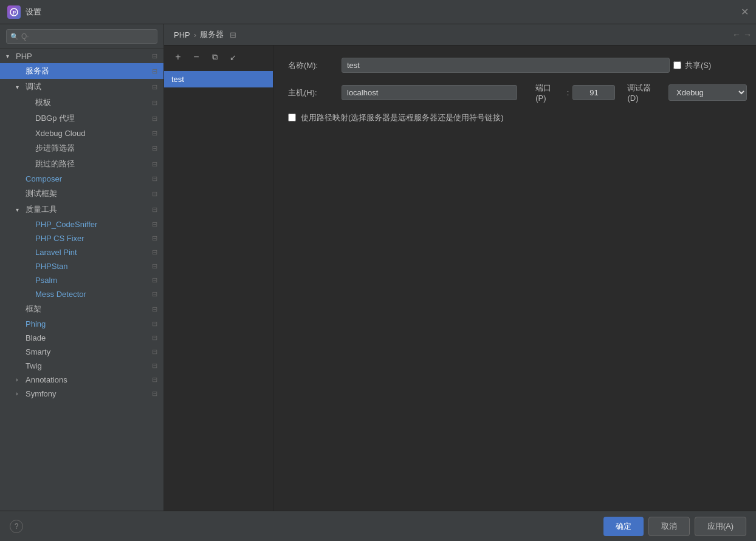  What do you see at coordinates (745, 12) in the screenshot?
I see `close-button: ✕` at bounding box center [745, 12].